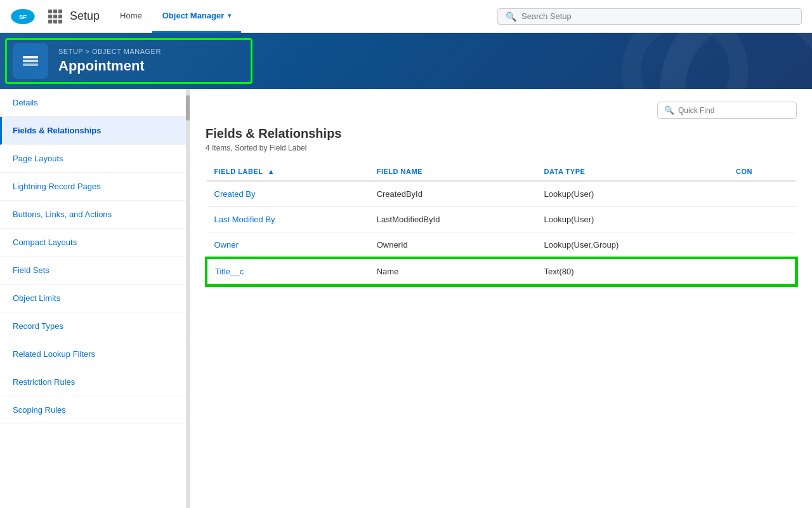 The height and width of the screenshot is (508, 812). Describe the element at coordinates (669, 110) in the screenshot. I see `quick-find-icon: 🔍` at that location.